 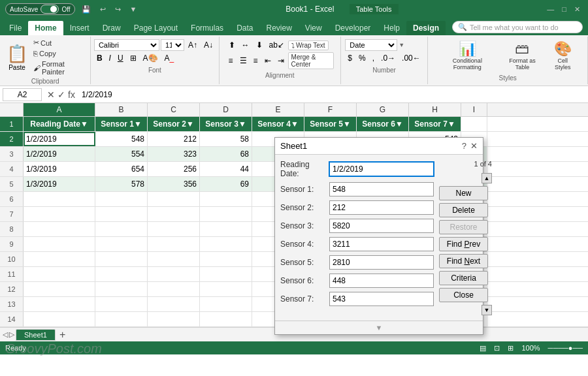 What do you see at coordinates (331, 124) in the screenshot?
I see `cell-f1: Sensor 5▼` at bounding box center [331, 124].